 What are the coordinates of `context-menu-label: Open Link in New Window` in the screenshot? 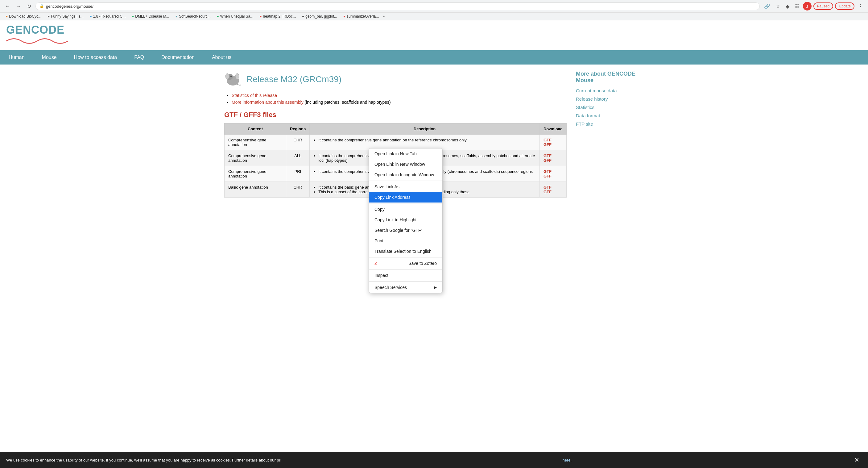 It's located at (400, 164).